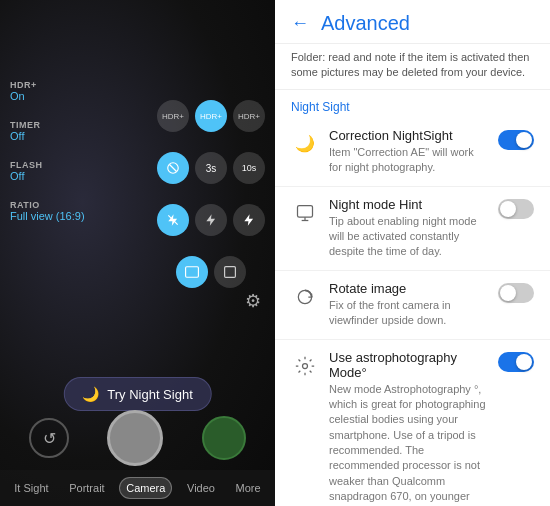 This screenshot has width=550, height=506. I want to click on astro-desc: New mode Astrophotography °, which is gr…, so click(408, 444).